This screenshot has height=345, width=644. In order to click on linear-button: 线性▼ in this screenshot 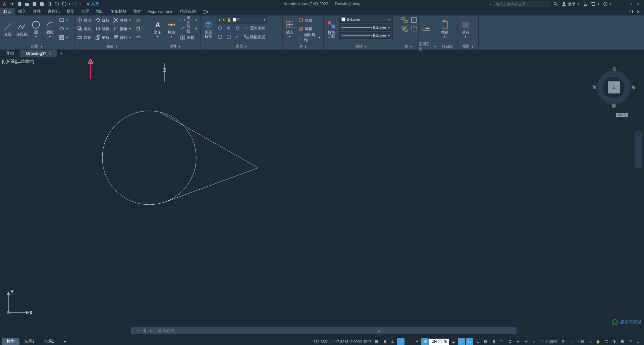, I will do `click(189, 20)`.